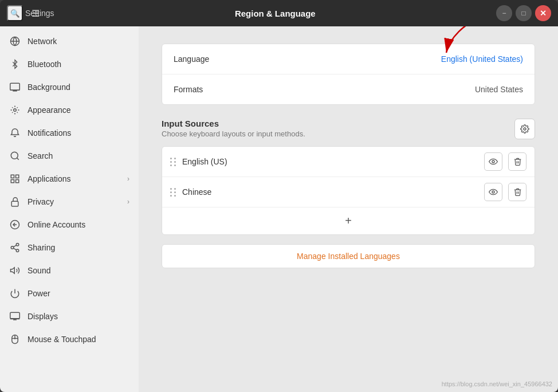 The width and height of the screenshot is (558, 392). What do you see at coordinates (543, 13) in the screenshot?
I see `close-button: ✕` at bounding box center [543, 13].